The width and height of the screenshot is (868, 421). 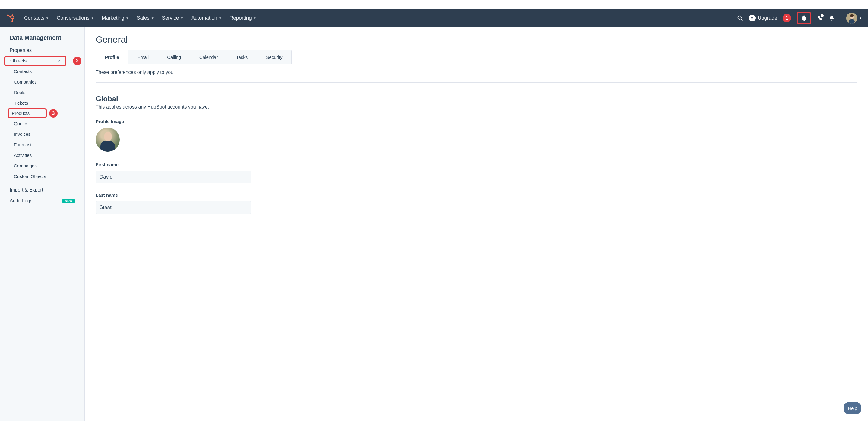 I want to click on nav-service: Service ▼, so click(x=173, y=18).